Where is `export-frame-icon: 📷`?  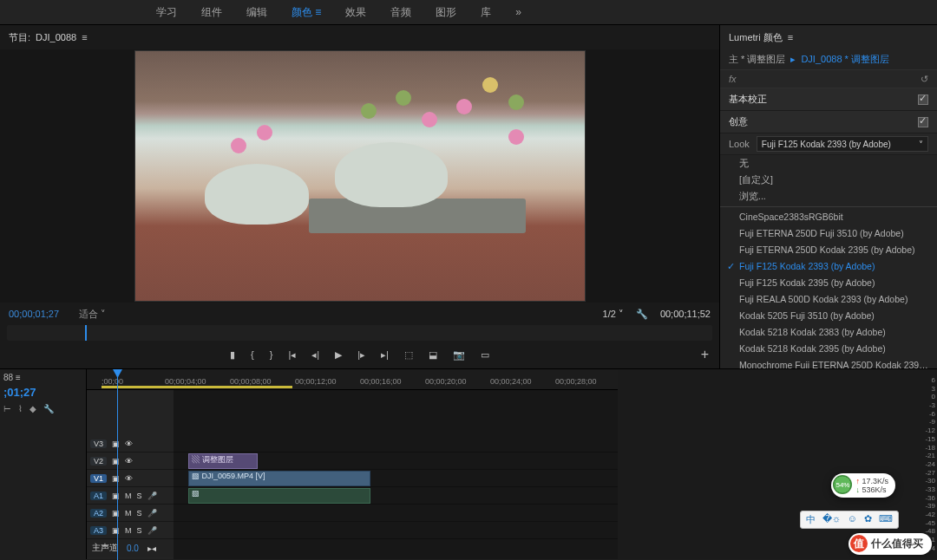
export-frame-icon: 📷 is located at coordinates (459, 355).